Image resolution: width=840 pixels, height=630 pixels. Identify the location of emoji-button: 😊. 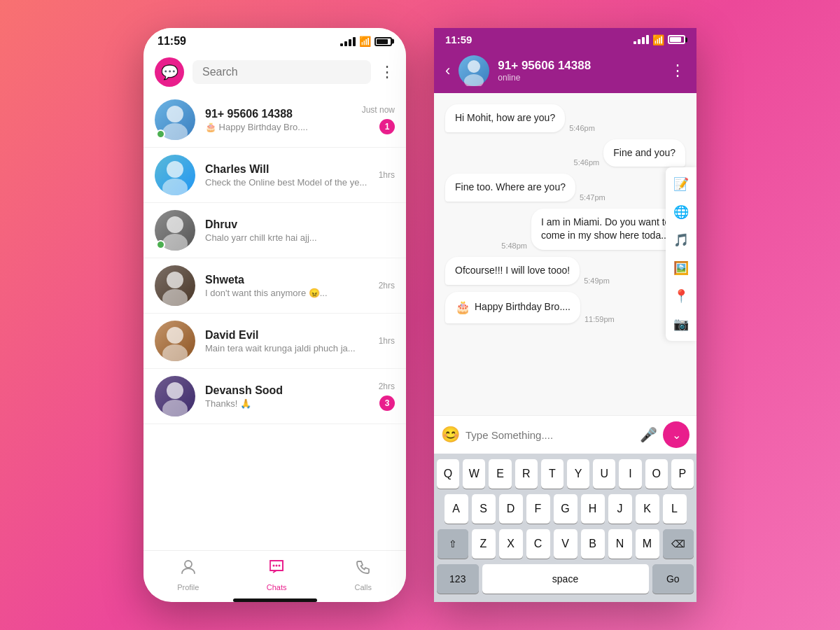
(451, 435).